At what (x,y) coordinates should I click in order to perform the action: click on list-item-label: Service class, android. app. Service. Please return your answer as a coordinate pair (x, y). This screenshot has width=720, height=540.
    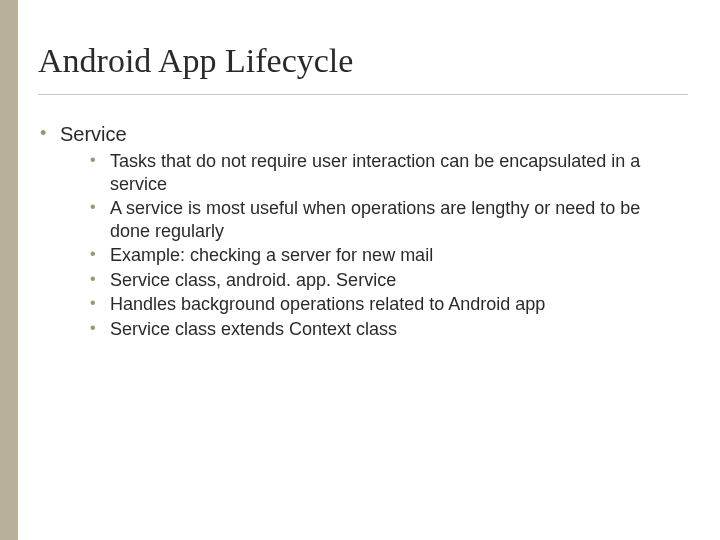
    Looking at the image, I should click on (253, 280).